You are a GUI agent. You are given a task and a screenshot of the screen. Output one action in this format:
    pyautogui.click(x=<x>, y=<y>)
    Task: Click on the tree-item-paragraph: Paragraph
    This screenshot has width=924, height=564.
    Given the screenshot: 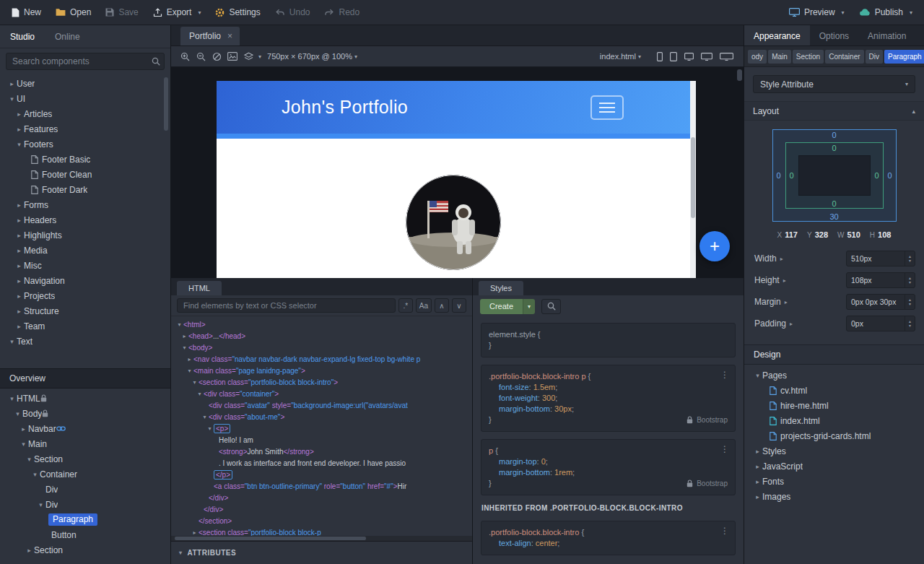 What is the action you would take?
    pyautogui.click(x=85, y=520)
    